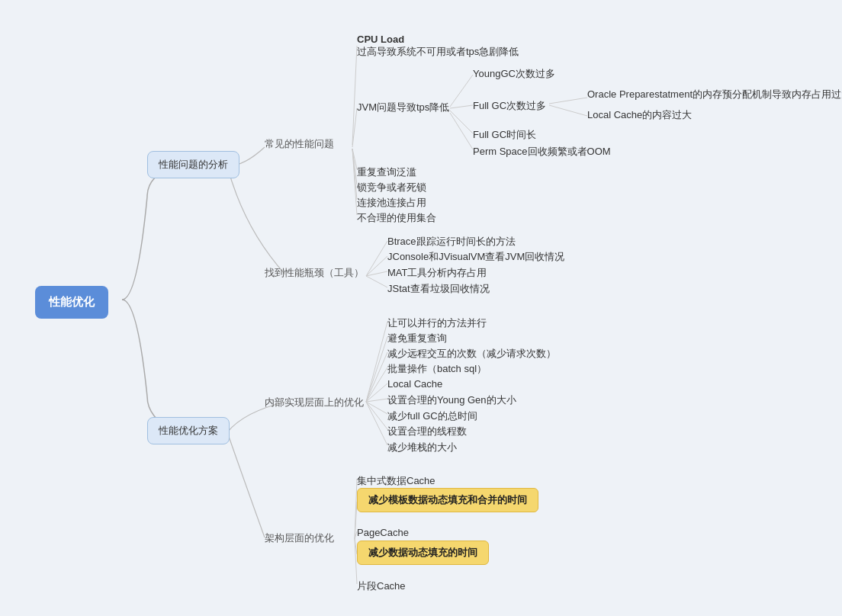 Image resolution: width=842 pixels, height=616 pixels. What do you see at coordinates (715, 95) in the screenshot?
I see `oracle-pre-label: Oracle Preparestatment的内存预分配机制导致内存占用过大` at bounding box center [715, 95].